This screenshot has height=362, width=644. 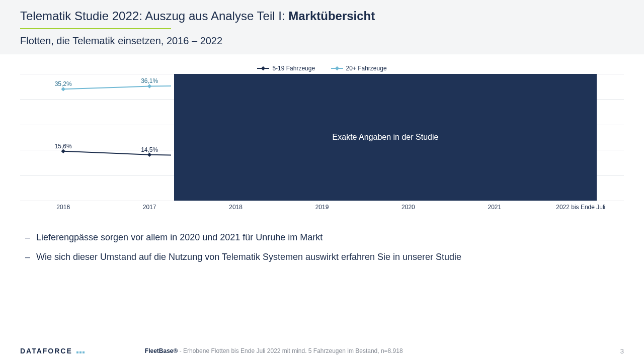 I want to click on chart-legend: 5-19 Fahrzeuge 20+ Fahrzeuge, so click(x=322, y=67).